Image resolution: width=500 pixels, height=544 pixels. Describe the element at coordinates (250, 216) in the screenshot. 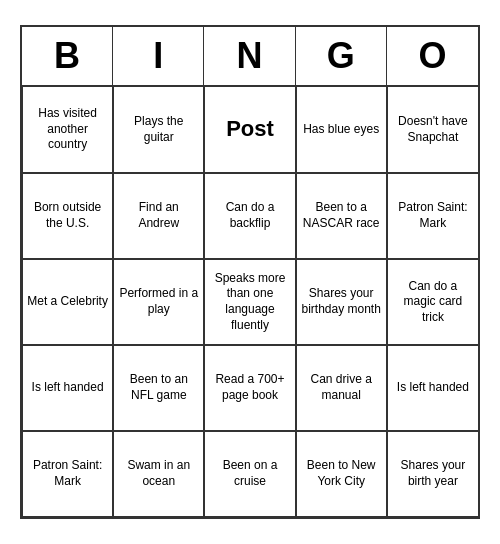

I see `bingo-cell-7: Can do a backflip` at that location.